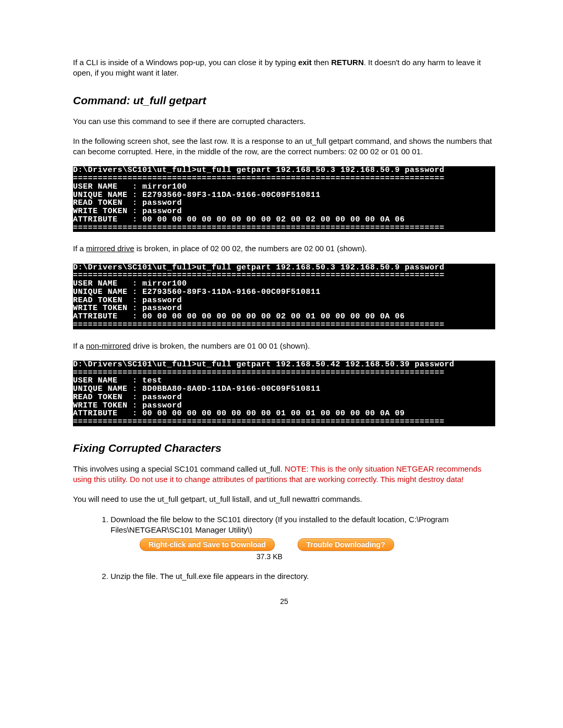  I want to click on trouble-downloading-button: Trouble Downloading?, so click(346, 545).